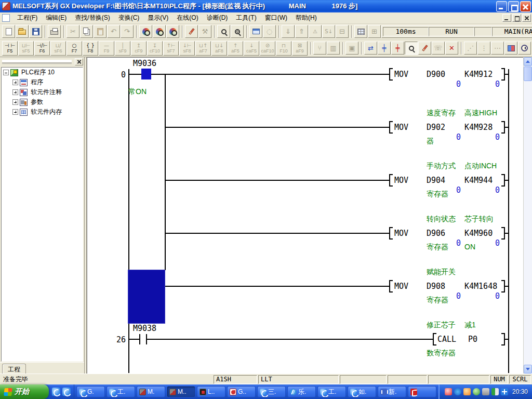 This screenshot has height=399, width=532. What do you see at coordinates (73, 31) in the screenshot?
I see `cut-button: ✂` at bounding box center [73, 31].